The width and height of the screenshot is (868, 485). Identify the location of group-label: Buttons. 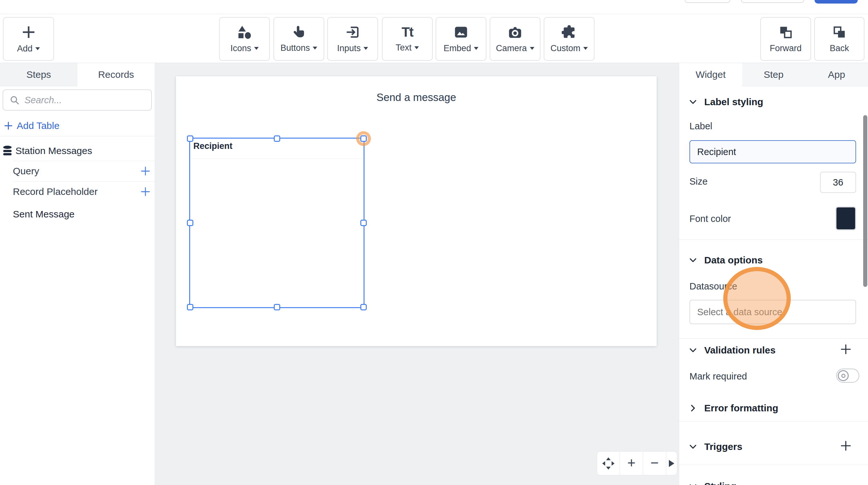
(295, 48).